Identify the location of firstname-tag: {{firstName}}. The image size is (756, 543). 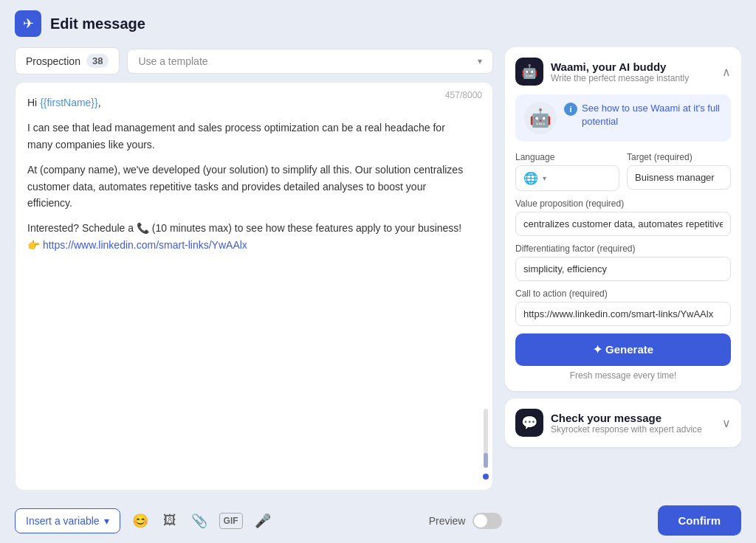
(69, 103).